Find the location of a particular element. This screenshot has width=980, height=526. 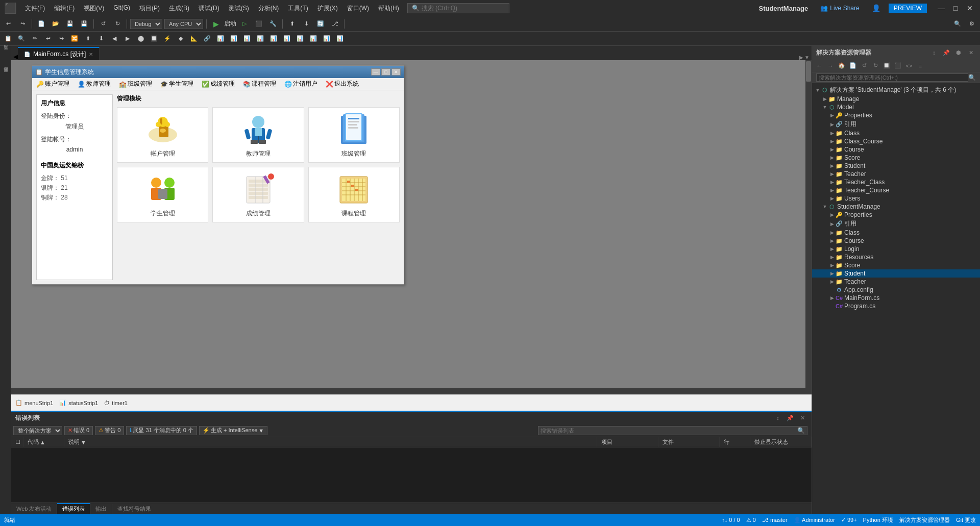

tree-sm-program: ▶ C# Program.cs is located at coordinates (896, 306).